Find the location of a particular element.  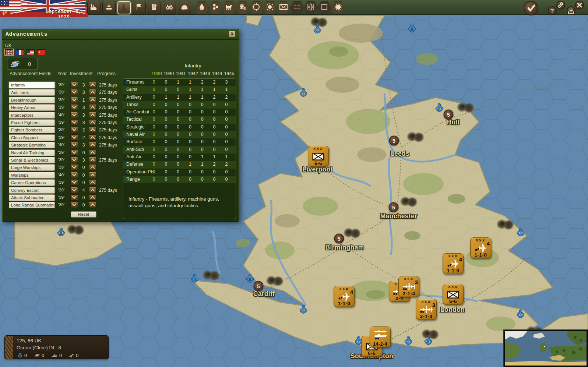

field-button-strategic-bombing: Strategic Bombing is located at coordinates (32, 145).